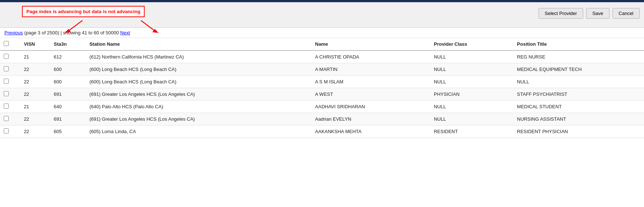 Image resolution: width=644 pixels, height=207 pixels. I want to click on cell-position-title: MEDICAL STUDENT, so click(578, 107).